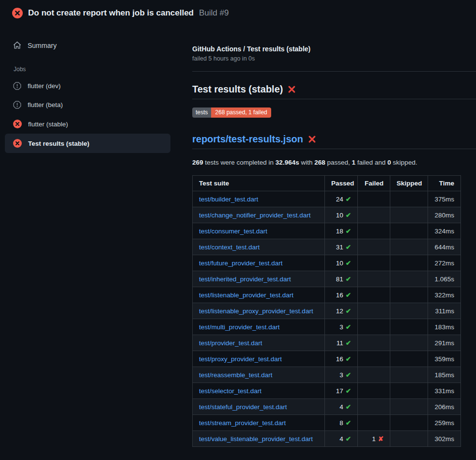 The height and width of the screenshot is (460, 476). Describe the element at coordinates (233, 231) in the screenshot. I see `test-suite-link: test/consumer_test.dart` at that location.